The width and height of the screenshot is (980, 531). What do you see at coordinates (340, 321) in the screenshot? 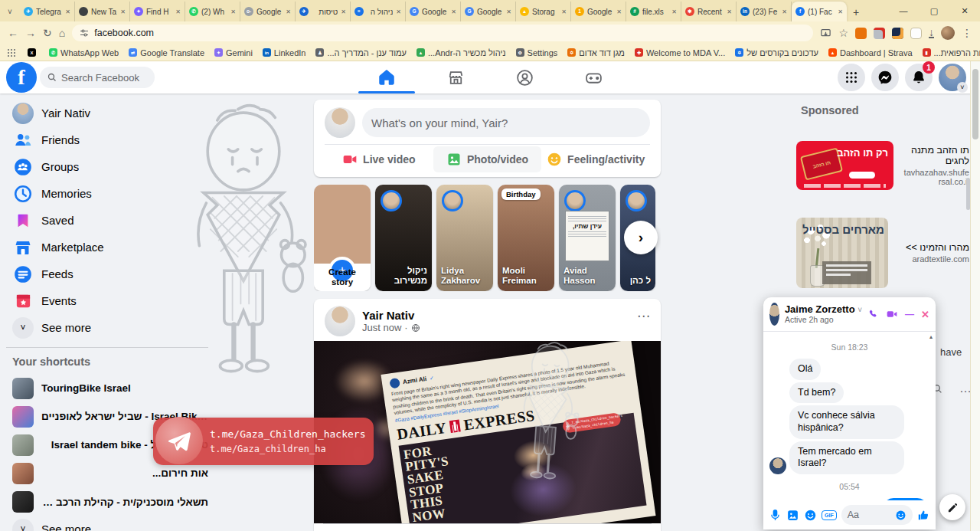
I see `post-author-avatar` at bounding box center [340, 321].